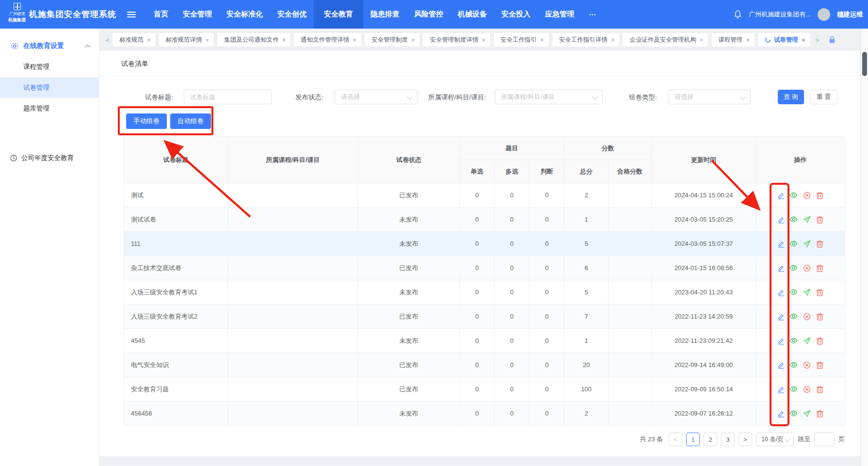  What do you see at coordinates (134, 40) in the screenshot?
I see `tab-1: 标准规范×` at bounding box center [134, 40].